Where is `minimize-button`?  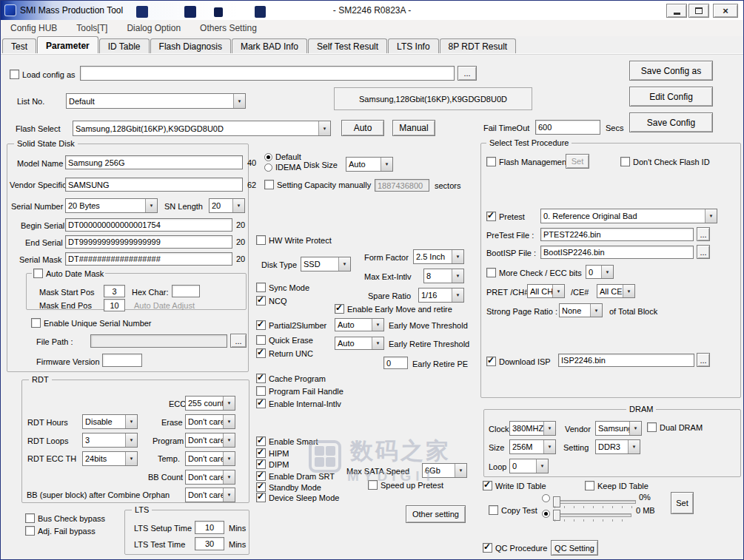 minimize-button is located at coordinates (677, 10).